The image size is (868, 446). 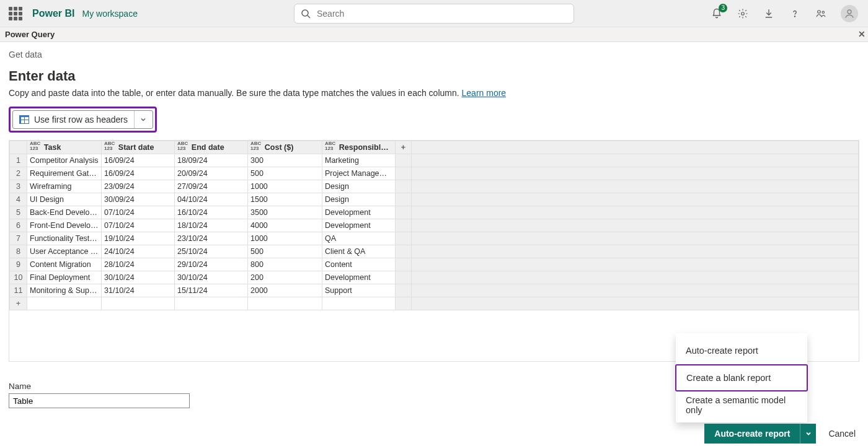 I want to click on table-row: 10Final Deployment30/10/2430/10/24200Dev…, so click(x=434, y=278).